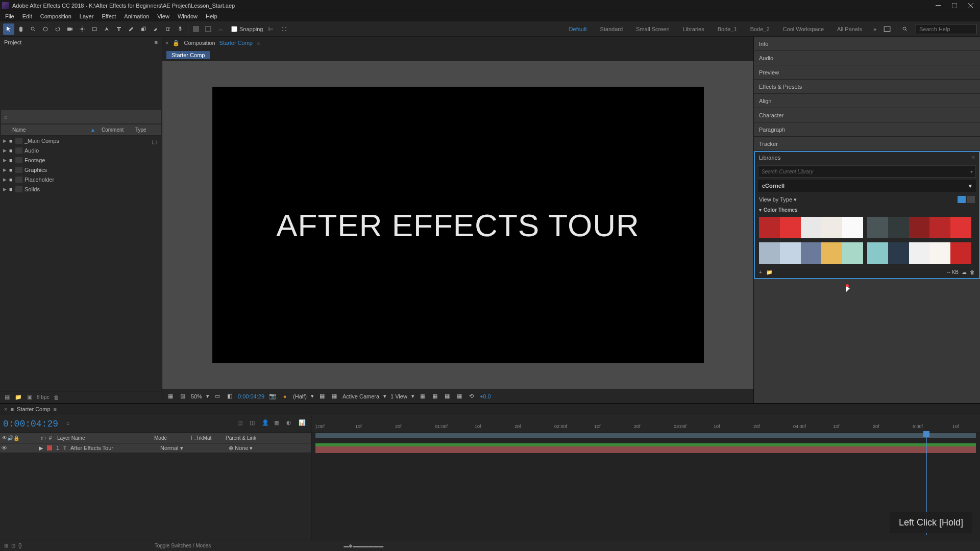  What do you see at coordinates (163, 16) in the screenshot?
I see `menu-view: View` at bounding box center [163, 16].